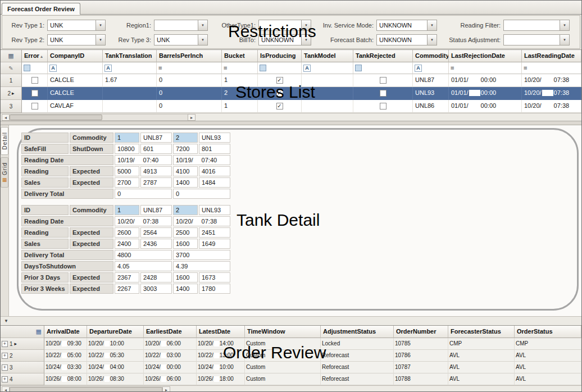 The width and height of the screenshot is (582, 392). I want to click on cell-companyid: CALCLE, so click(75, 81).